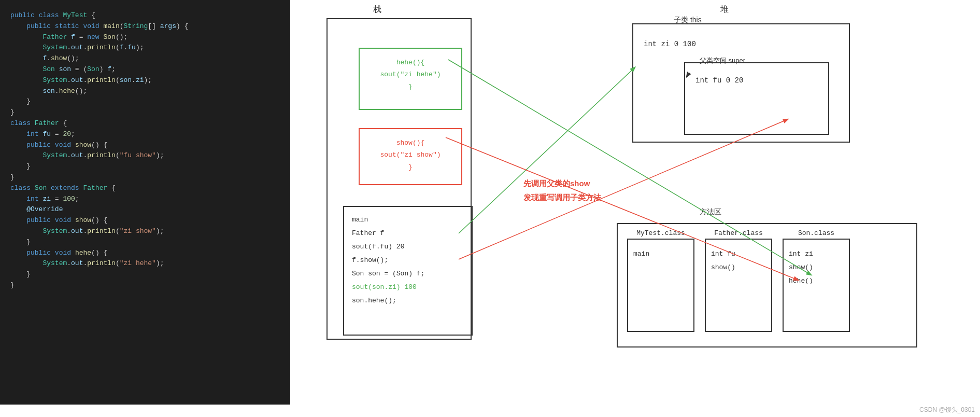  I want to click on code-line-l21: int zi = 100;, so click(145, 199).